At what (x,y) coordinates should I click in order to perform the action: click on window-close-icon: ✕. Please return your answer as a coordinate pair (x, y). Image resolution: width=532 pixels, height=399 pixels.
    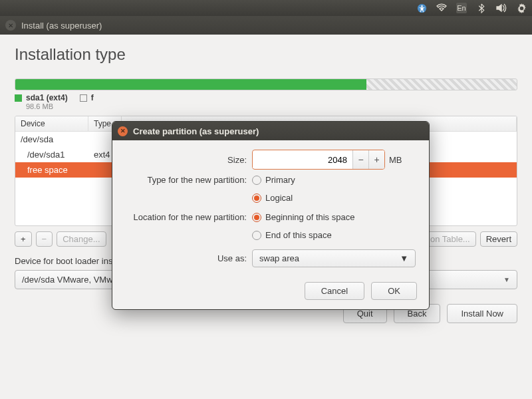
    Looking at the image, I should click on (11, 25).